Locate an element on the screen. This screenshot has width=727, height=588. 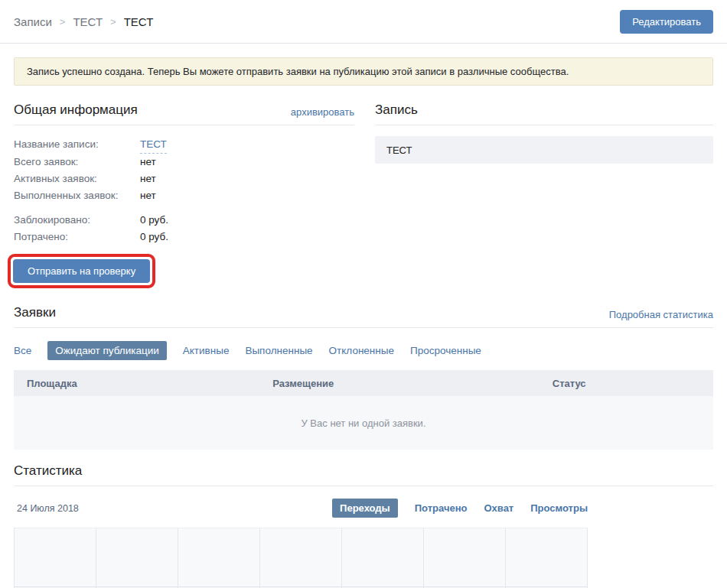
filter-tab-completed: Выполненные is located at coordinates (279, 350).